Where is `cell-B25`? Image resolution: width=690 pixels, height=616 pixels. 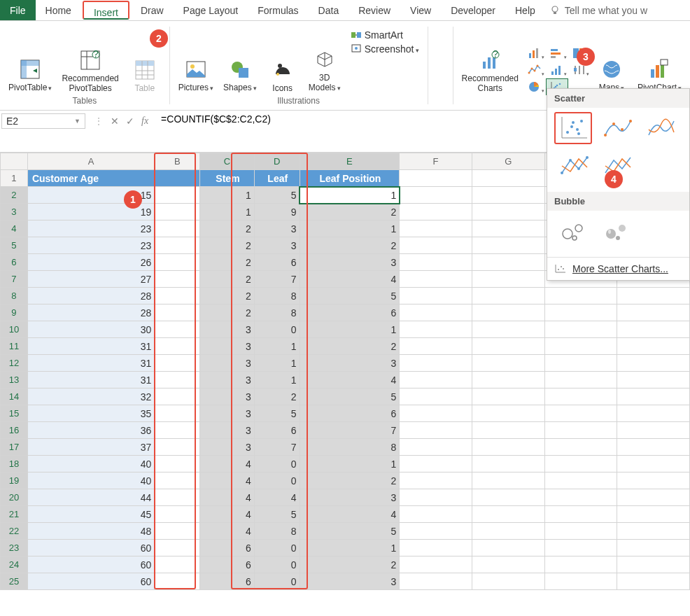 cell-B25 is located at coordinates (178, 582).